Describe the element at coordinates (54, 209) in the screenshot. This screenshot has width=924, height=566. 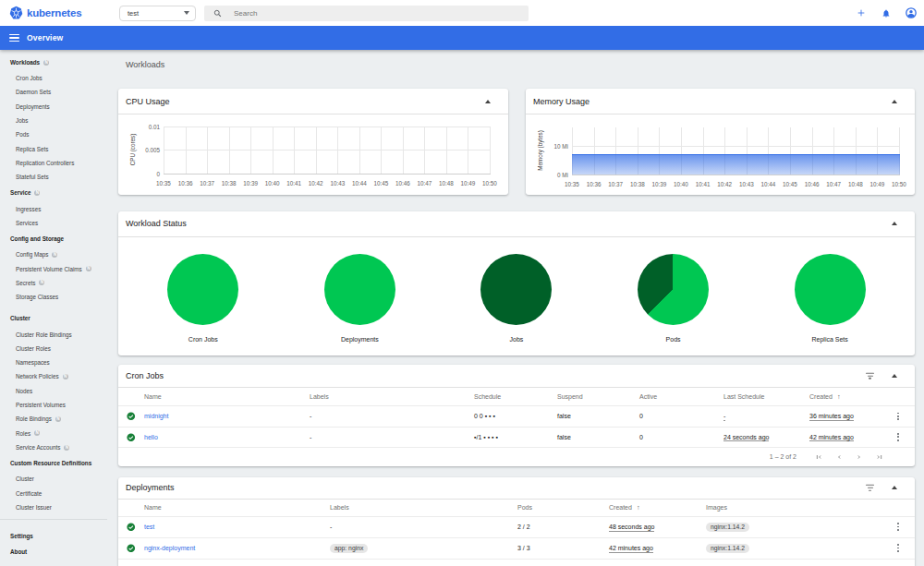
I see `sidebar-item-ingresses: Ingresses` at that location.